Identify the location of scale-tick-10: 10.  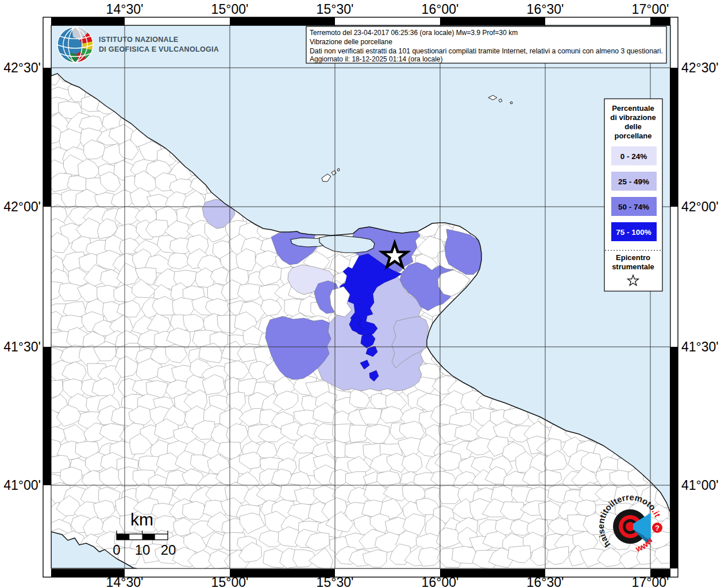
(142, 550).